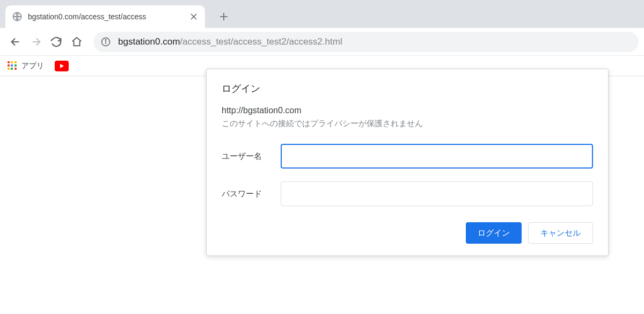  What do you see at coordinates (26, 66) in the screenshot?
I see `bookmark-apps: アプリ` at bounding box center [26, 66].